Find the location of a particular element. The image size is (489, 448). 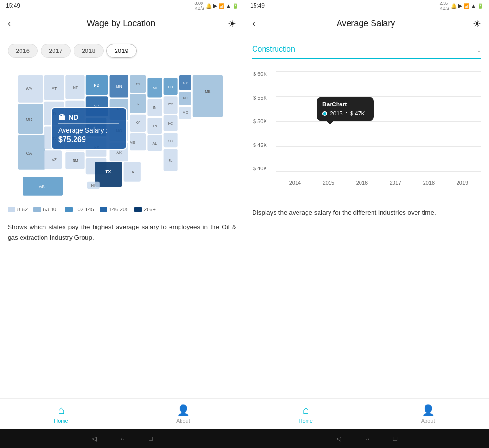

theme-button-left: ☀ is located at coordinates (232, 24).